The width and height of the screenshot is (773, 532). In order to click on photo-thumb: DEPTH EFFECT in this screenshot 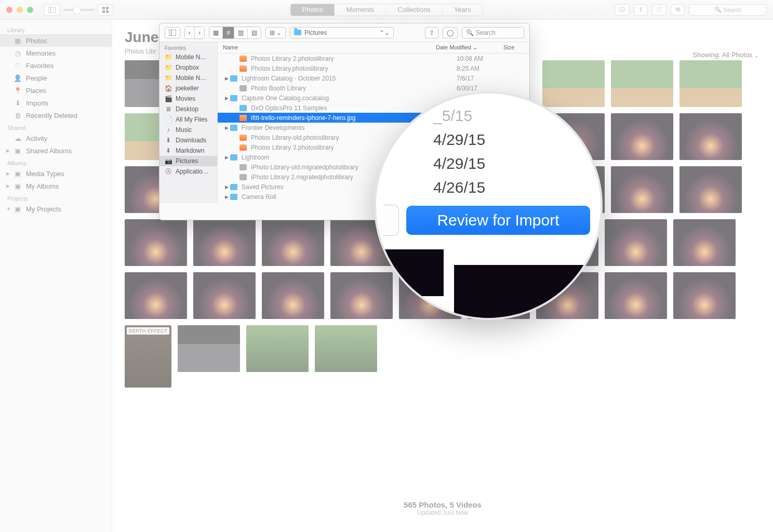, I will do `click(148, 356)`.